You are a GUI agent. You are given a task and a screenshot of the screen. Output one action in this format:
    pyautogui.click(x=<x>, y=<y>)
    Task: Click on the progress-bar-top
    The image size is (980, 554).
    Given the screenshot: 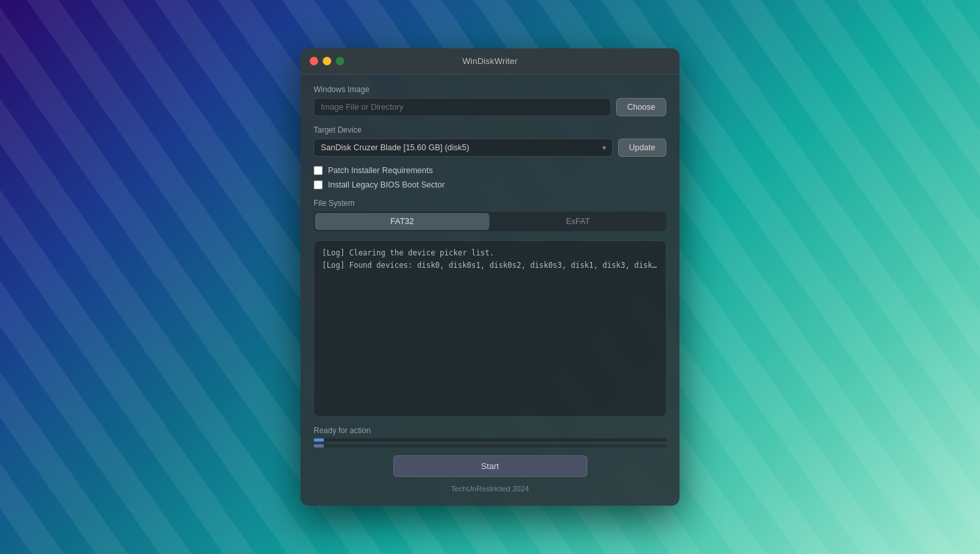 What is the action you would take?
    pyautogui.click(x=490, y=440)
    